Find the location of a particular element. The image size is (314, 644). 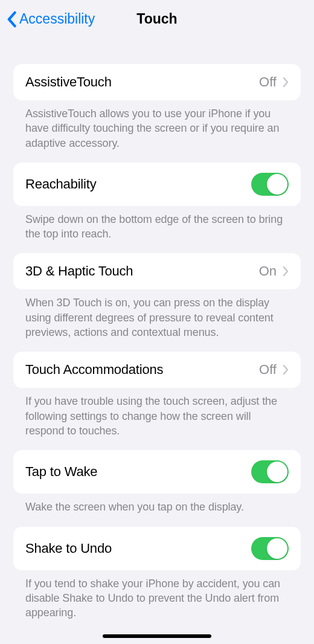

touch-accommodations-row: Touch Accommodations Off is located at coordinates (157, 370).